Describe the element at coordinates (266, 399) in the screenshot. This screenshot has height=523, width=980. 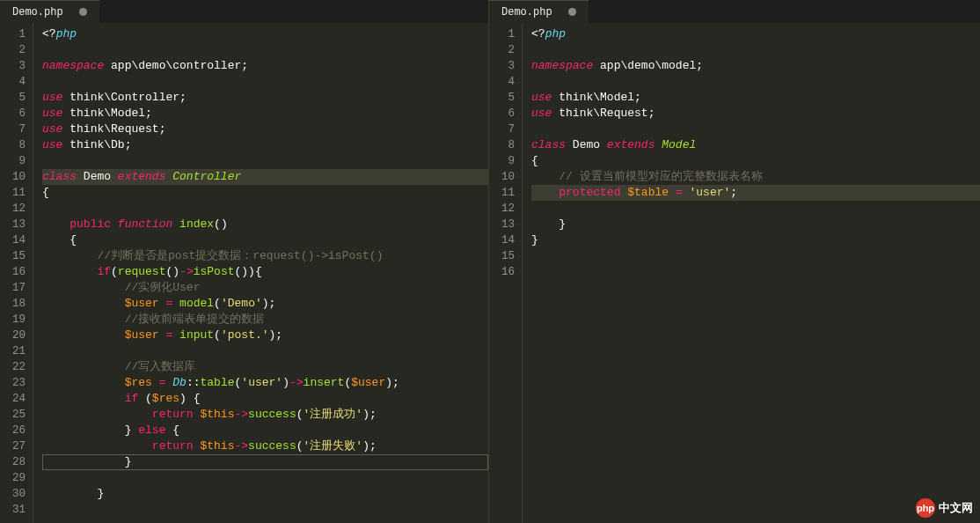
I see `code-line: if ($res) {` at that location.